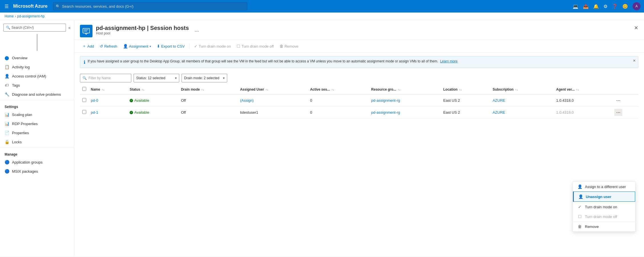 Image resolution: width=644 pixels, height=257 pixels. What do you see at coordinates (69, 28) in the screenshot?
I see `sidebar-collapse-button: «` at bounding box center [69, 28].